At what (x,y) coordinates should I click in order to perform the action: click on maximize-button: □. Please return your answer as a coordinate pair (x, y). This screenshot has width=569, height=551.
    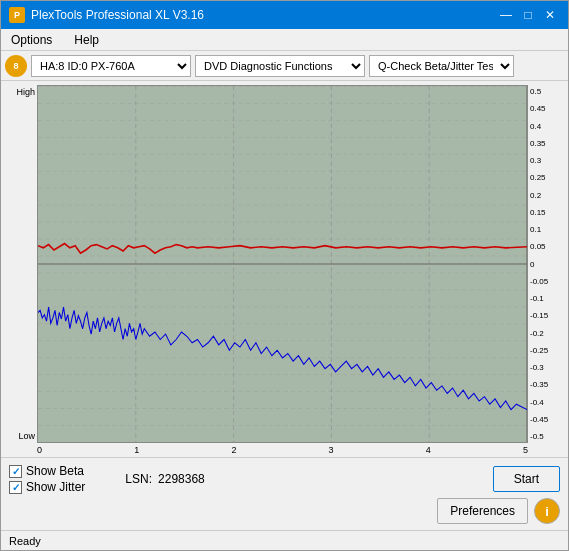
    Looking at the image, I should click on (528, 15).